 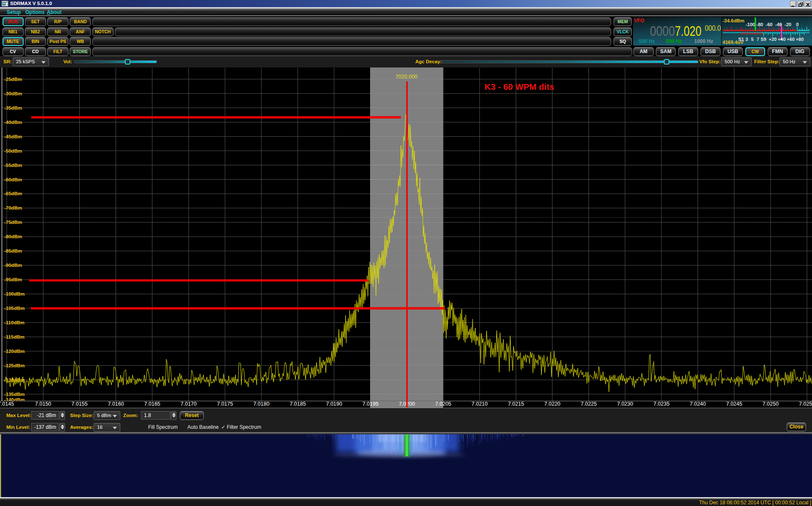 What do you see at coordinates (443, 404) in the screenshot?
I see `svg-text: 7.0205` at bounding box center [443, 404].